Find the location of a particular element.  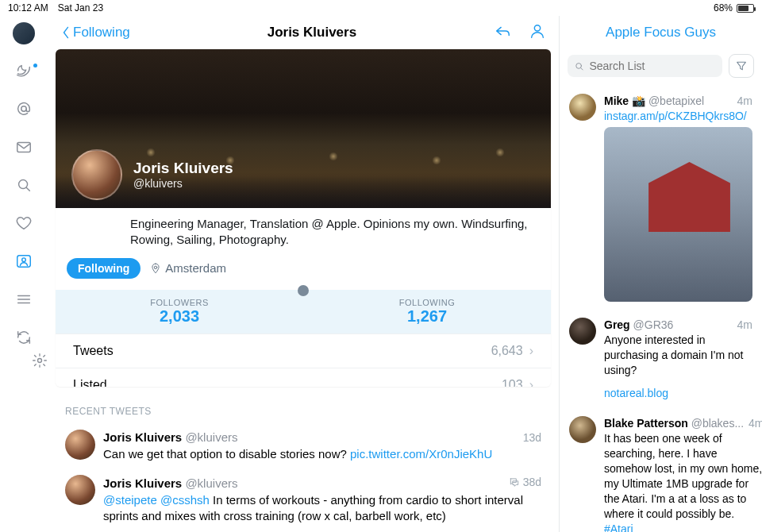

timeline-icon is located at coordinates (24, 72).